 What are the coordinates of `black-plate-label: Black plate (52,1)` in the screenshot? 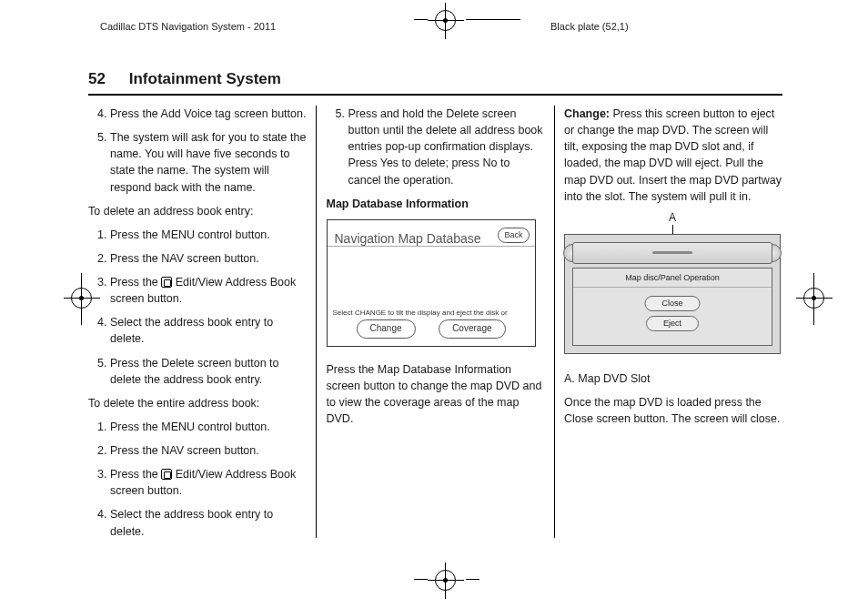 It's located at (590, 27).